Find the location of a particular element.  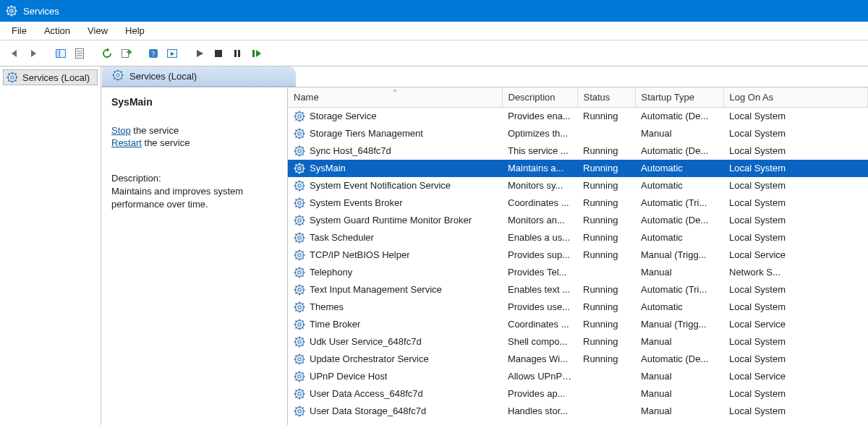

back-button is located at coordinates (14, 53).